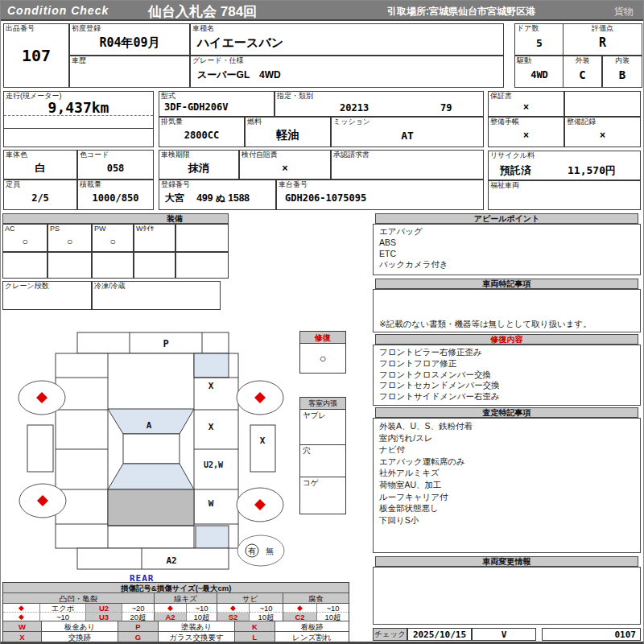 The image size is (644, 644). I want to click on sheet-code: 0107, so click(591, 634).